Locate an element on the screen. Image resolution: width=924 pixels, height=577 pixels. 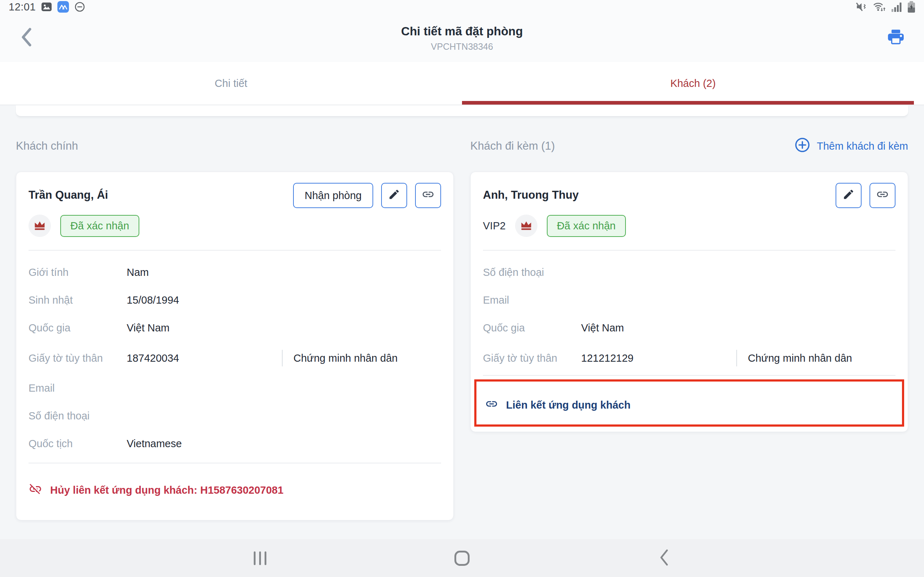
active-tab-underline is located at coordinates (688, 103).